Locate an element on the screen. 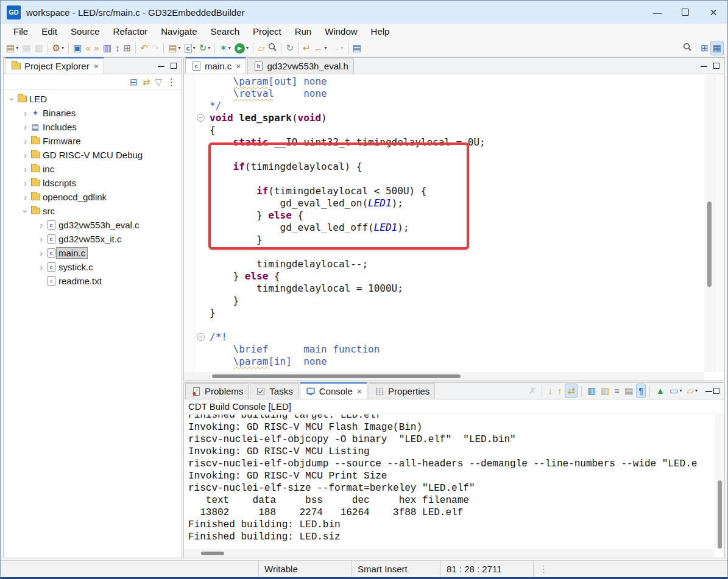 The width and height of the screenshot is (728, 579). maximize-console-button is located at coordinates (716, 391).